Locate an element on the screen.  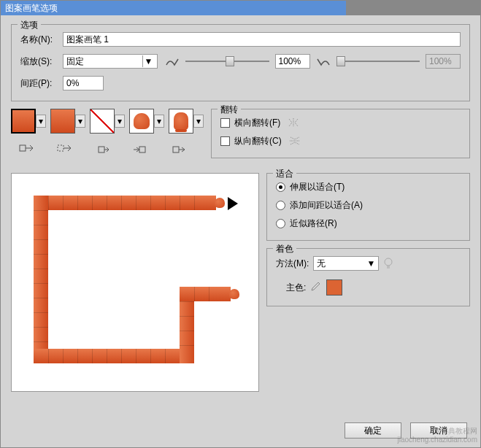
end-tile is located at coordinates (181, 121).